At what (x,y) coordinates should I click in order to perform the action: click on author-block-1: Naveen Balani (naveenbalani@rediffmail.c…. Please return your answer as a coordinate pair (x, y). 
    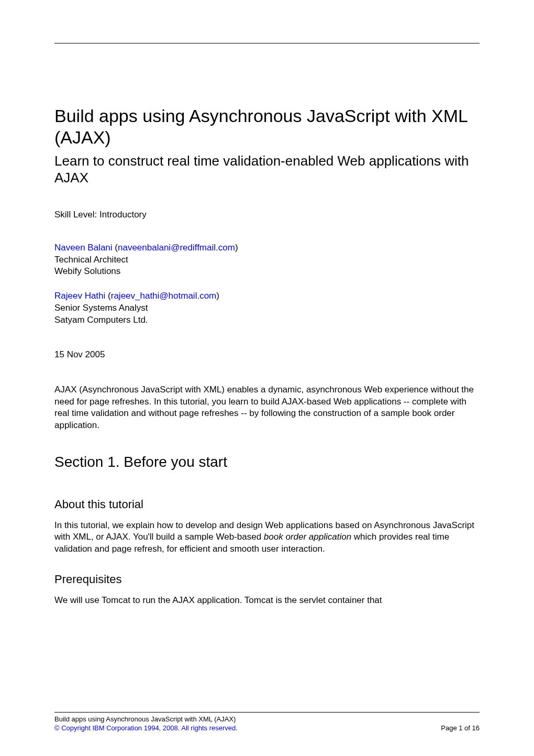
    Looking at the image, I should click on (267, 260).